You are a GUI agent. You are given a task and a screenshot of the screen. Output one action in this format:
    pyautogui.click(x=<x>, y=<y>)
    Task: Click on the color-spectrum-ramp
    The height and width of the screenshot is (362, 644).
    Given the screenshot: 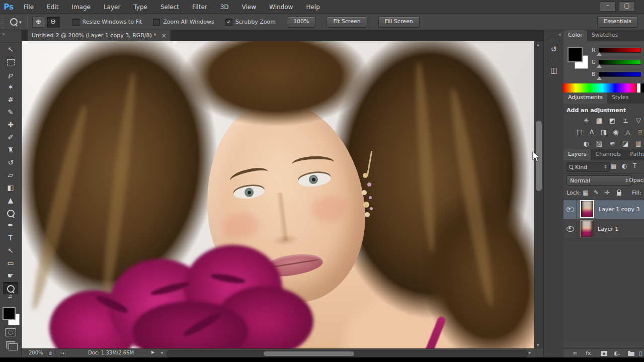 What is the action you would take?
    pyautogui.click(x=604, y=88)
    